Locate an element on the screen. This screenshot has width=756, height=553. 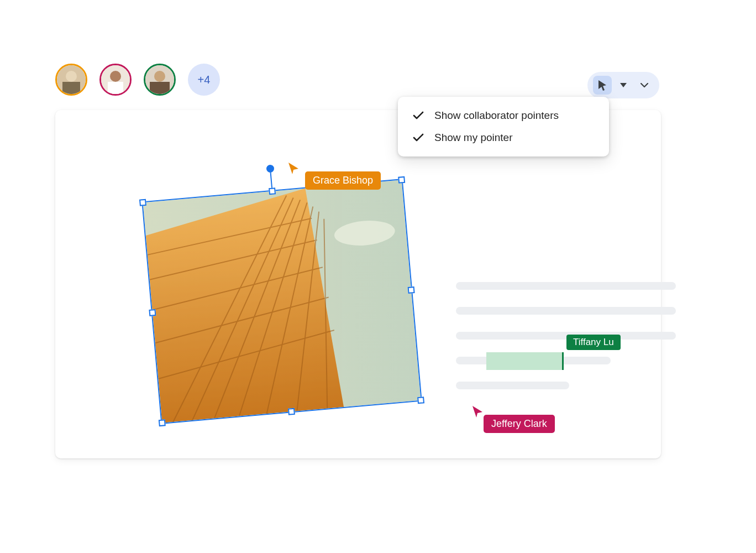
menu-item-show-collaborator-pointers: Show collaborator pointers is located at coordinates (503, 116).